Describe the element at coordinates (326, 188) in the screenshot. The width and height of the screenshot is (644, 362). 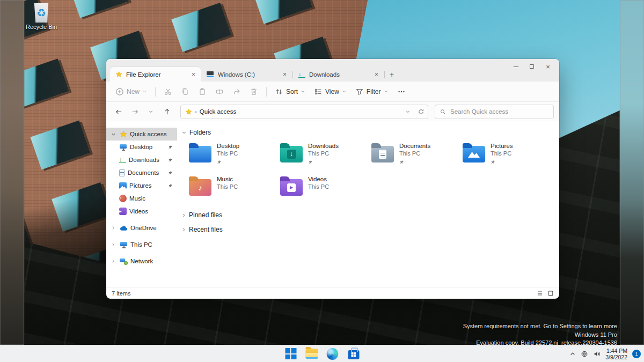
I see `folder-tile-videos: ▶ Videos This PC` at that location.